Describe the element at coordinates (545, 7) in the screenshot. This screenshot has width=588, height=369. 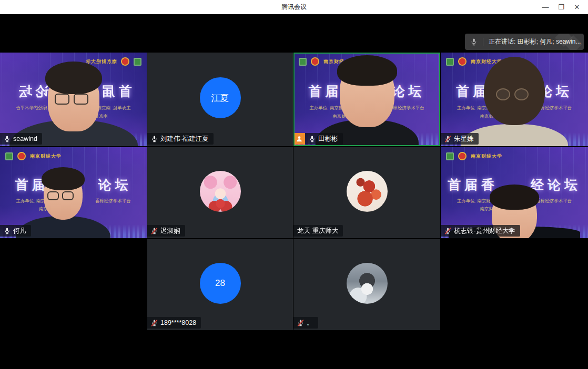
I see `minimize-button: —` at that location.